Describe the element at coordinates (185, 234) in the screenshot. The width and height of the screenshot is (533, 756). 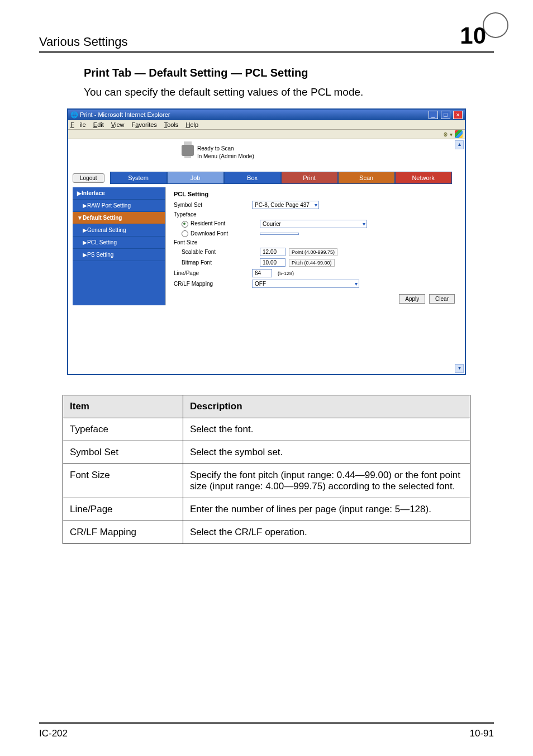
I see `download-font-radio` at that location.